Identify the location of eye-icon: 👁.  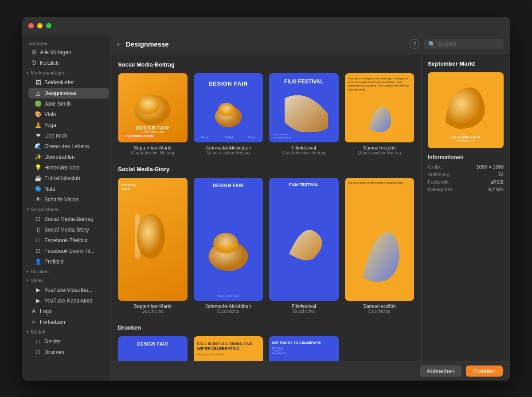
(38, 200).